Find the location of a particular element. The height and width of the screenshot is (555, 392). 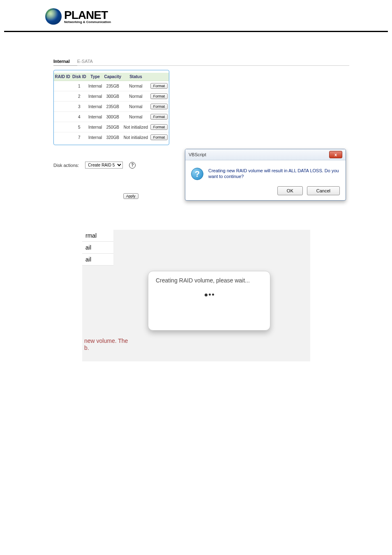

tab-esata: E-SATA is located at coordinates (85, 61).